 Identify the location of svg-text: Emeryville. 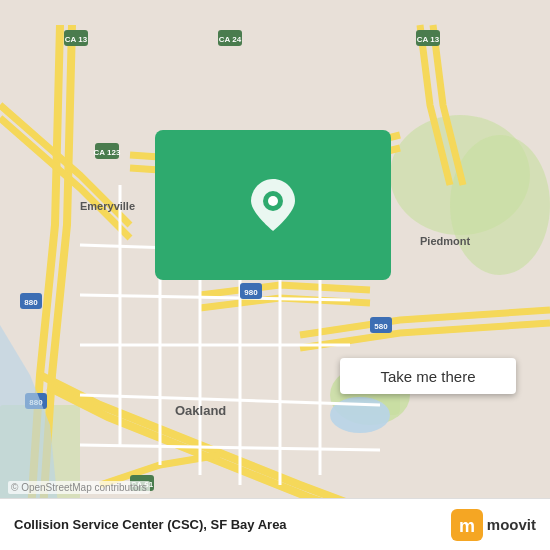
(108, 206).